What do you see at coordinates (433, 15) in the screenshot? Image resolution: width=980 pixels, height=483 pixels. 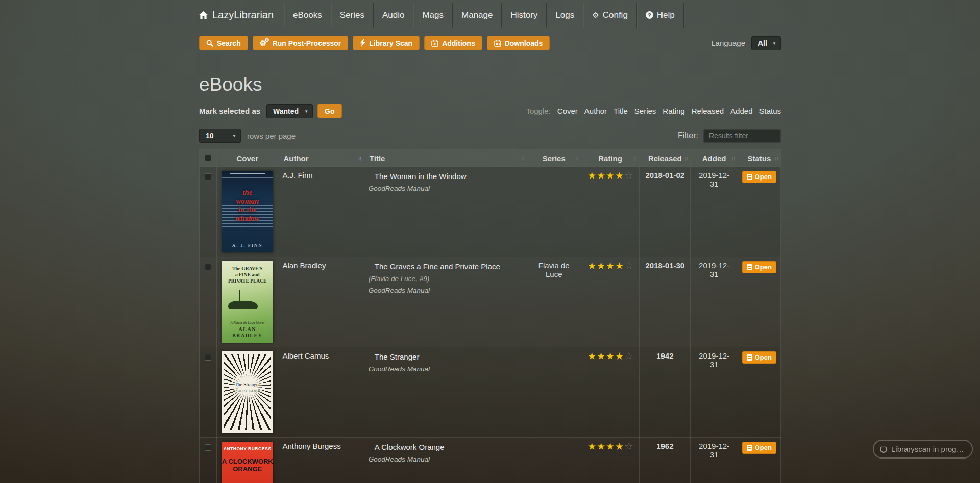 I see `nav-item-mags: Mags` at bounding box center [433, 15].